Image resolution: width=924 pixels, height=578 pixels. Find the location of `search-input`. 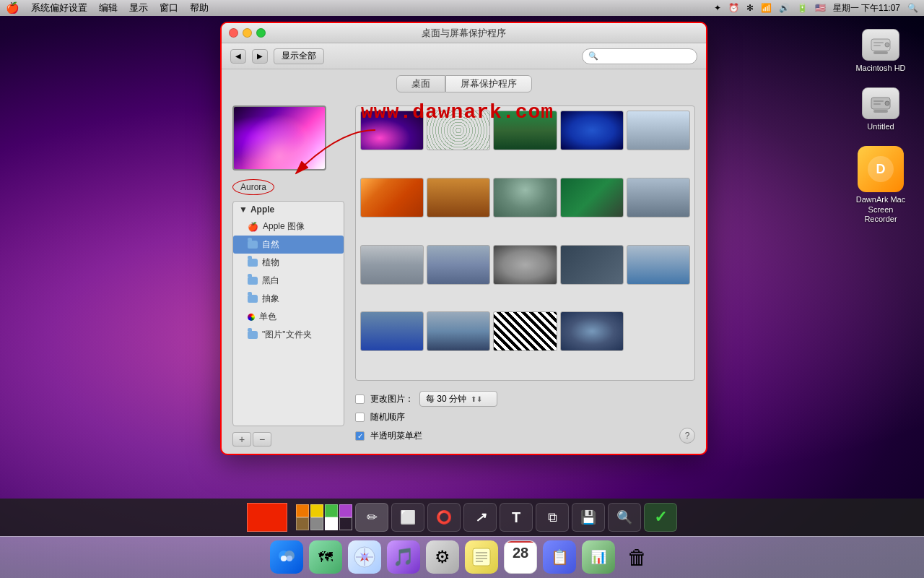

search-input is located at coordinates (646, 56).